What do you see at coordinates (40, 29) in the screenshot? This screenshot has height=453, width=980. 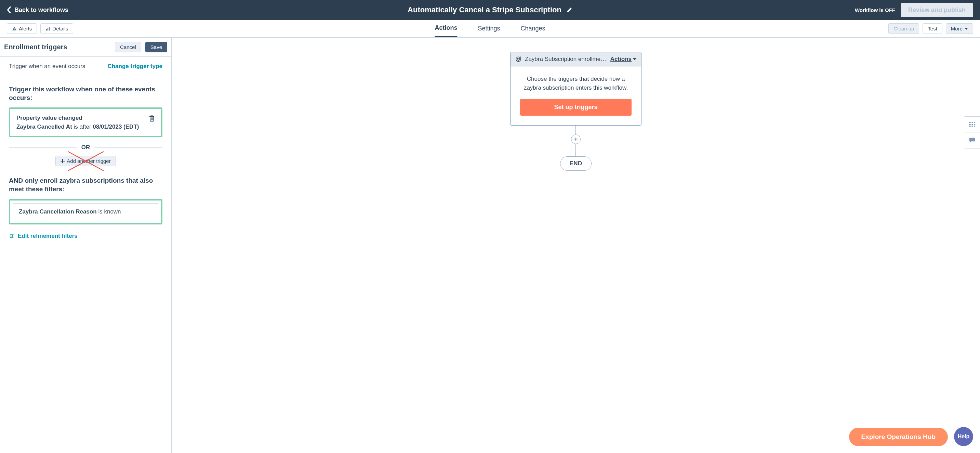 I see `sub-header-left: Alerts Details` at bounding box center [40, 29].